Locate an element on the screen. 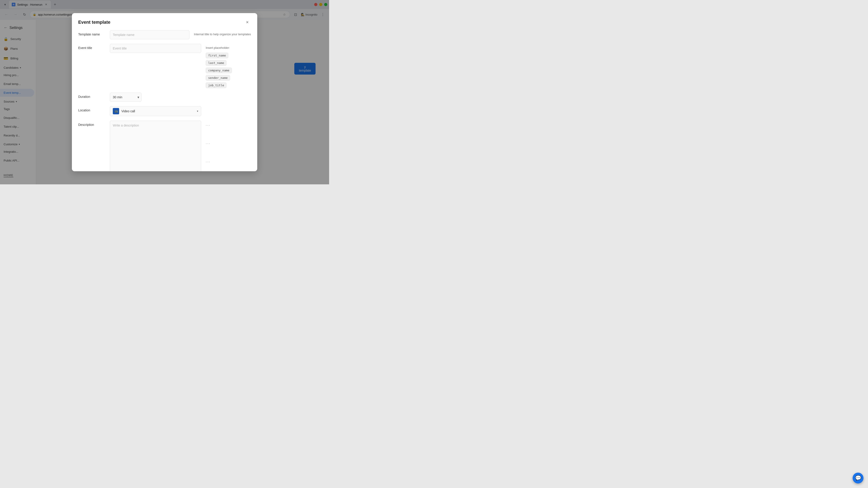 Image resolution: width=868 pixels, height=488 pixels. event-title-field is located at coordinates (156, 48).